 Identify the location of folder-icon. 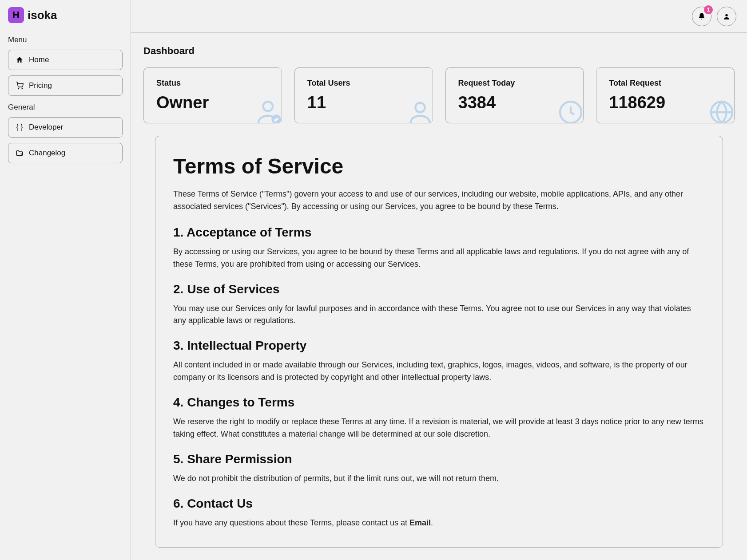
(20, 153).